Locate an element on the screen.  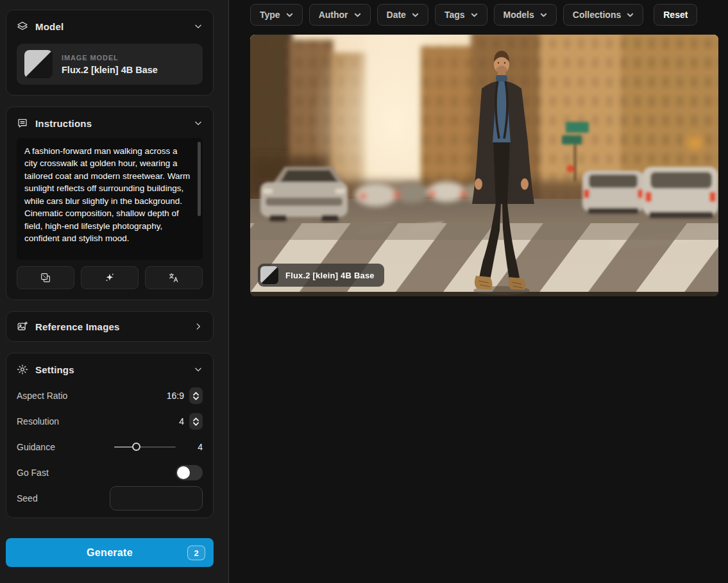
settings-panel: Settings Aspect Ratio 16:9 Resolution is located at coordinates (110, 435).